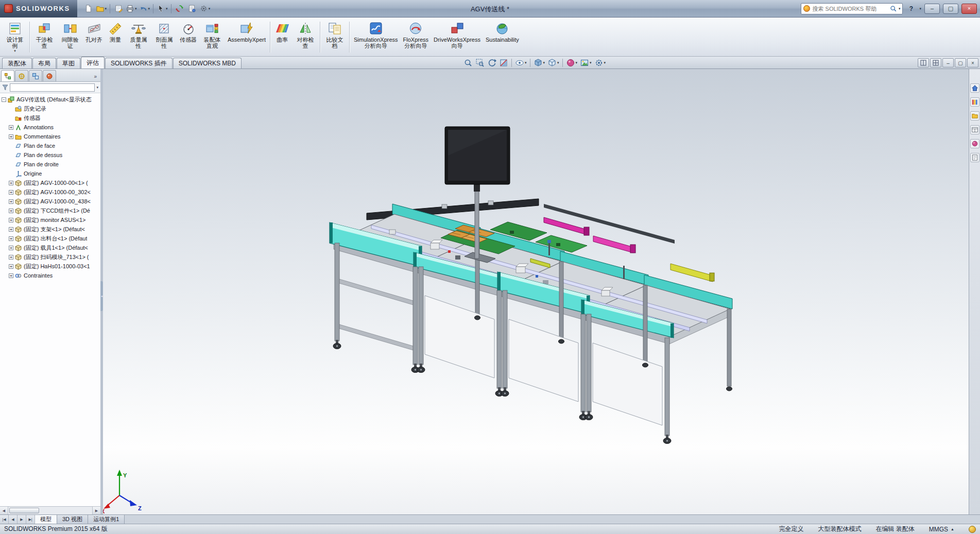  I want to click on display-style-button: ▾, so click(540, 63).